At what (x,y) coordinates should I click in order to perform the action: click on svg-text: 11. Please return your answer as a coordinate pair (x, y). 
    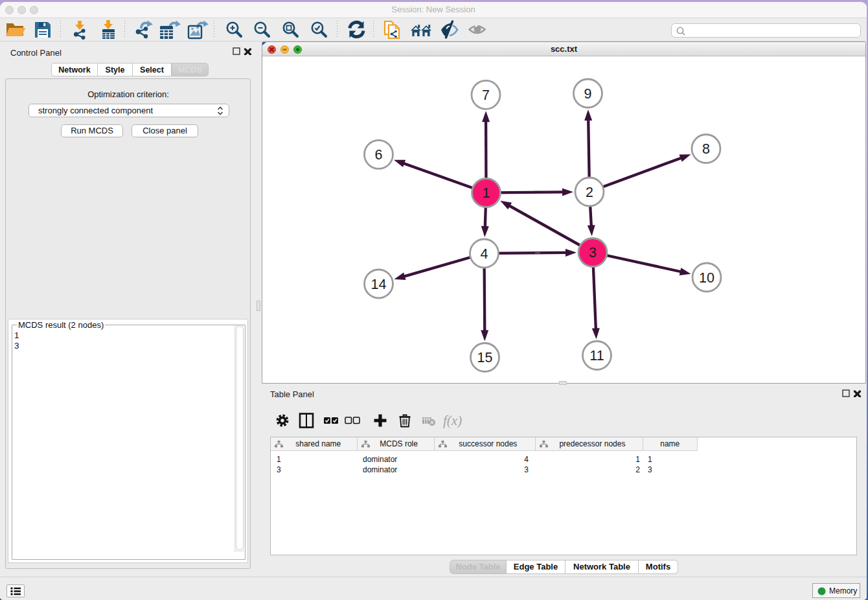
    Looking at the image, I should click on (597, 356).